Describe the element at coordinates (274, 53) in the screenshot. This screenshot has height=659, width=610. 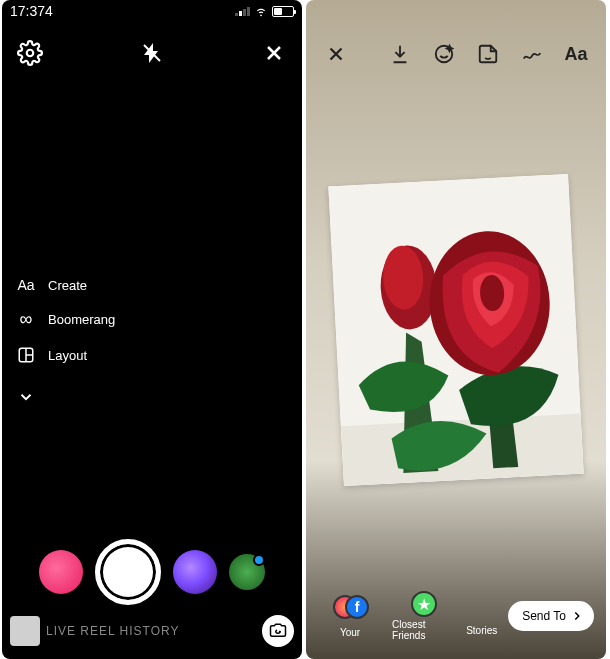
I see `close-button` at that location.